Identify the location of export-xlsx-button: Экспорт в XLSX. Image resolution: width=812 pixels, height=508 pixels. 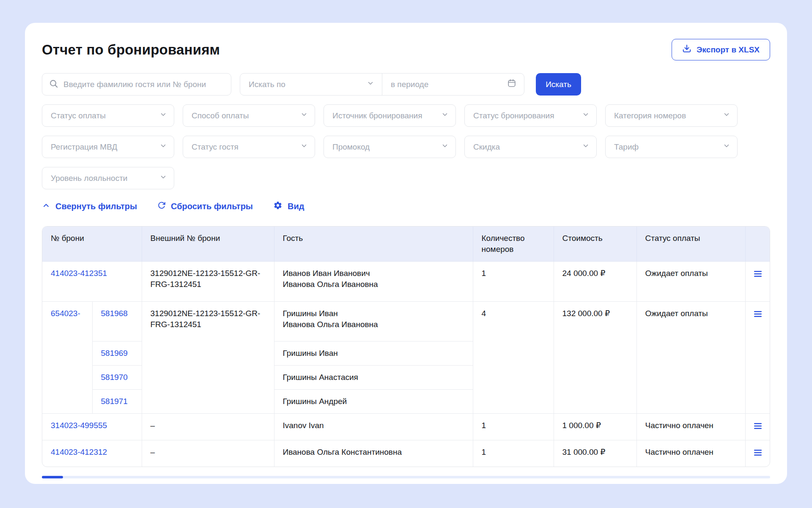
(721, 50).